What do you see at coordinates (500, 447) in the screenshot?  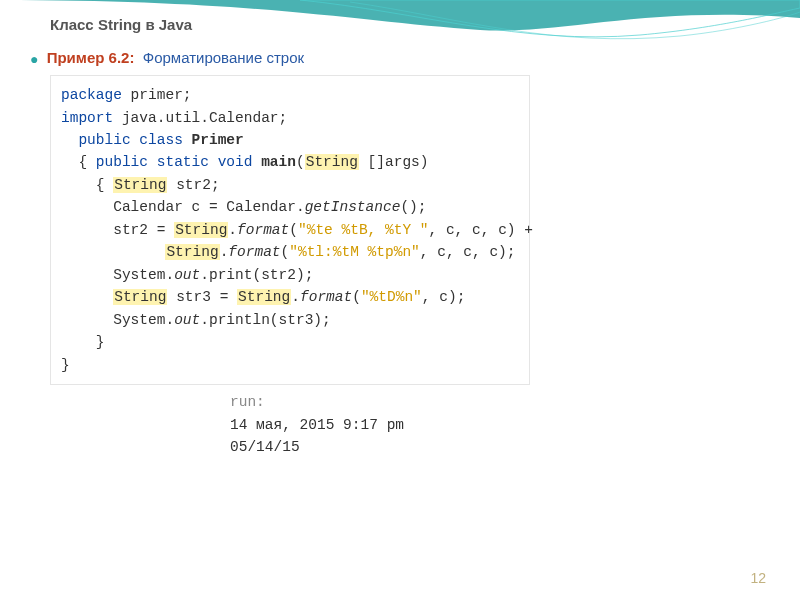 I see `output-line-2: 05/14/15` at bounding box center [500, 447].